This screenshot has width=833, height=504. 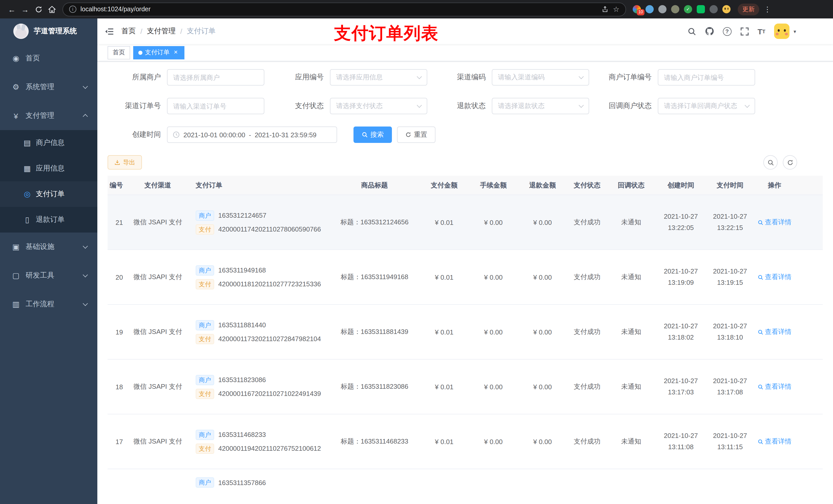 What do you see at coordinates (49, 276) in the screenshot?
I see `sidebar-item-dev-tools: ▢ 研发工具` at bounding box center [49, 276].